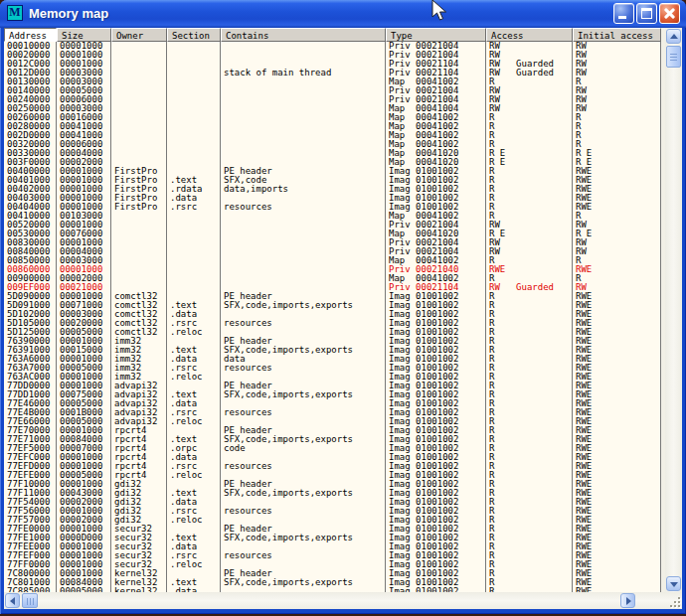 The image size is (686, 616). Describe the element at coordinates (84, 35) in the screenshot. I see `column-header-size: Size` at that location.